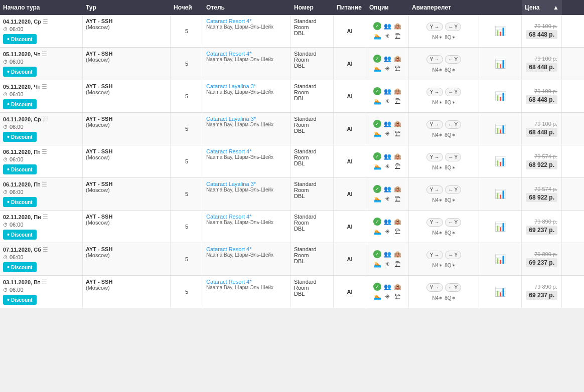 The width and height of the screenshot is (584, 392). What do you see at coordinates (99, 217) in the screenshot?
I see `tour-route: AYT - SSH` at bounding box center [99, 217].